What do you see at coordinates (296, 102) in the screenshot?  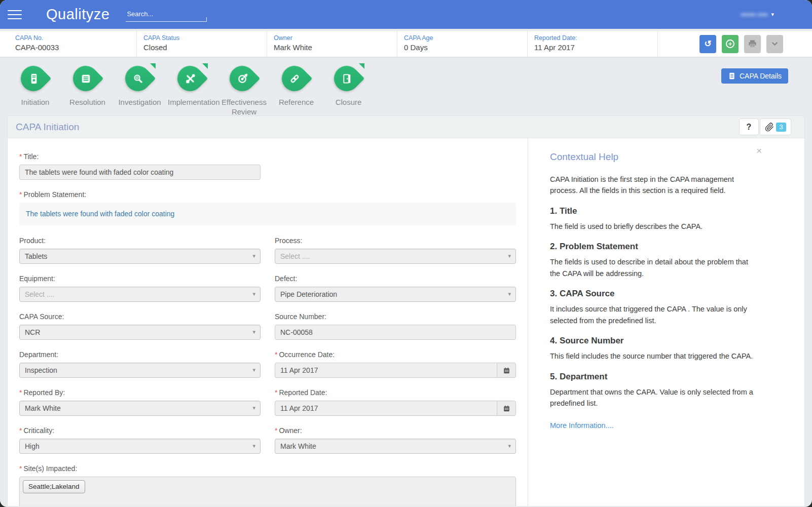 I see `step-label: Reference` at bounding box center [296, 102].